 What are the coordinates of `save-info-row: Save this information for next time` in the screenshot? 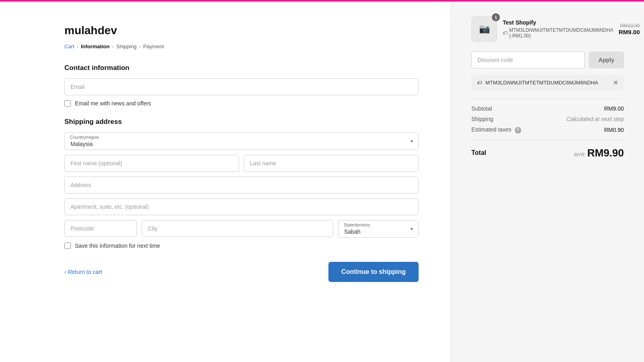 It's located at (242, 246).